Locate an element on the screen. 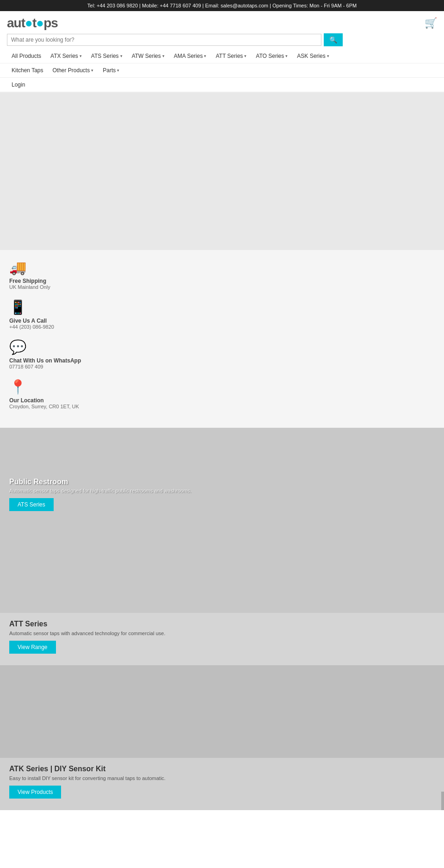 The image size is (444, 868). info-item-shipping: 🚚 Free Shipping UK Mainland Only is located at coordinates (222, 275).